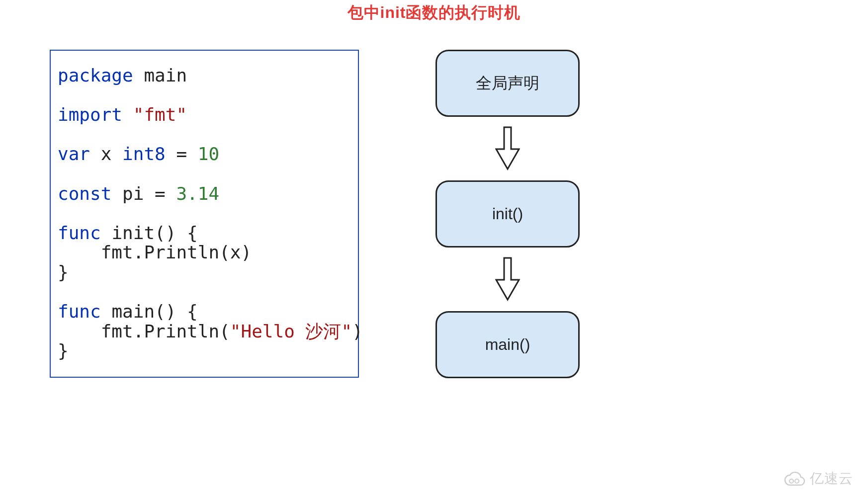 The image size is (868, 496). I want to click on cloud-icon, so click(795, 479).